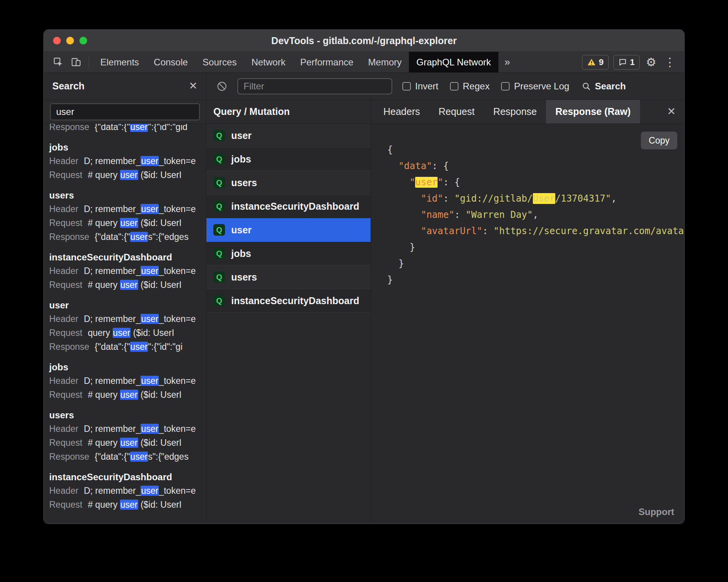  Describe the element at coordinates (385, 62) in the screenshot. I see `devtools-tab-memory: Memory` at that location.